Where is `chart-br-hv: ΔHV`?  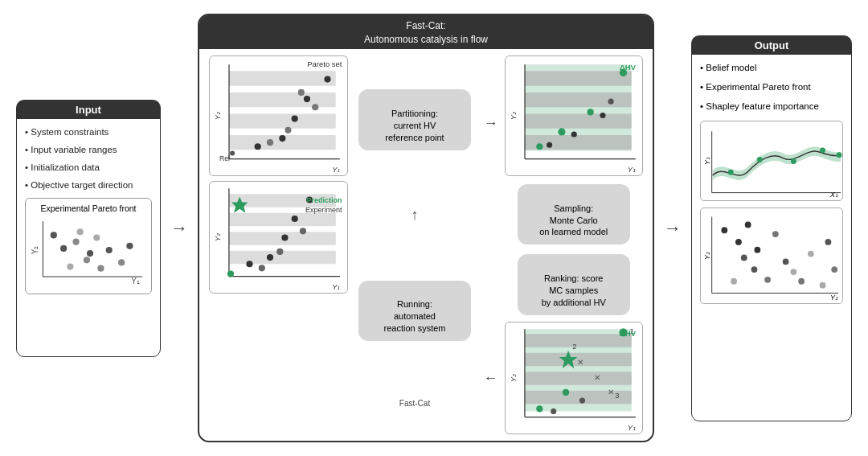
chart-br-hv: ΔHV is located at coordinates (628, 333).